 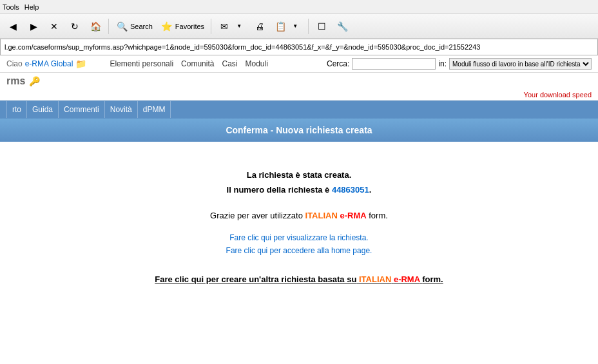 I want to click on print-button: 🖨, so click(x=260, y=26).